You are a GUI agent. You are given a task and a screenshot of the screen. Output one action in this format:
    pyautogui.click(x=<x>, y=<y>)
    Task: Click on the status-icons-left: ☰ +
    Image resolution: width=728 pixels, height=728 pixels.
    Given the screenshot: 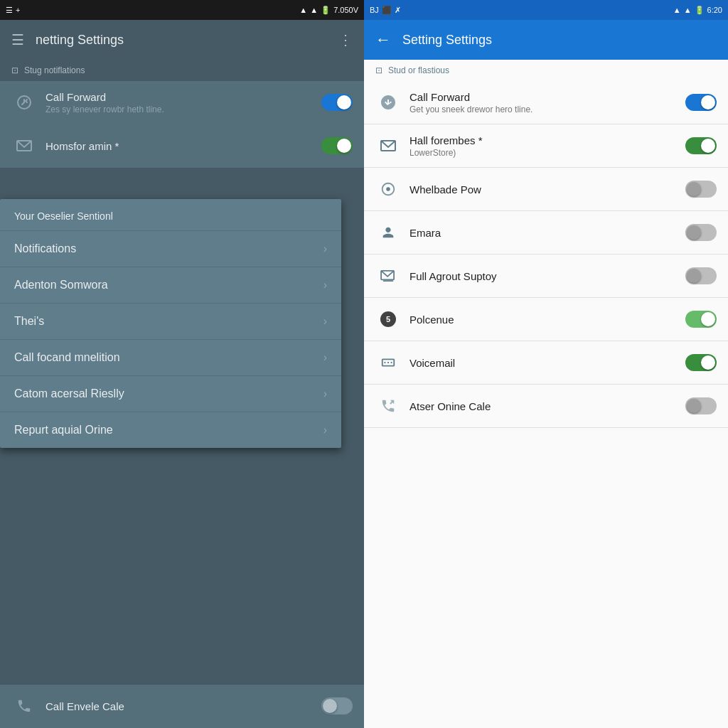 What is the action you would take?
    pyautogui.click(x=13, y=10)
    